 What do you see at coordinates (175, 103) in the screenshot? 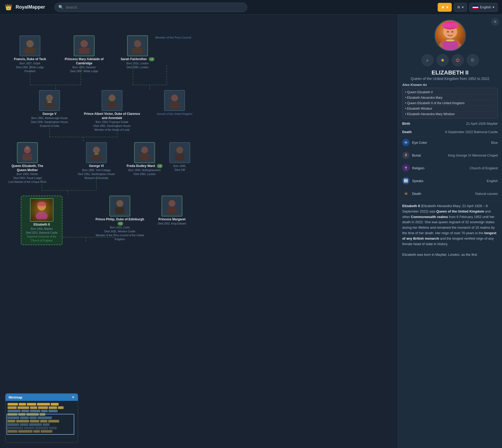
I see `person-card-consort: Consort of the United Kingdom` at bounding box center [175, 103].